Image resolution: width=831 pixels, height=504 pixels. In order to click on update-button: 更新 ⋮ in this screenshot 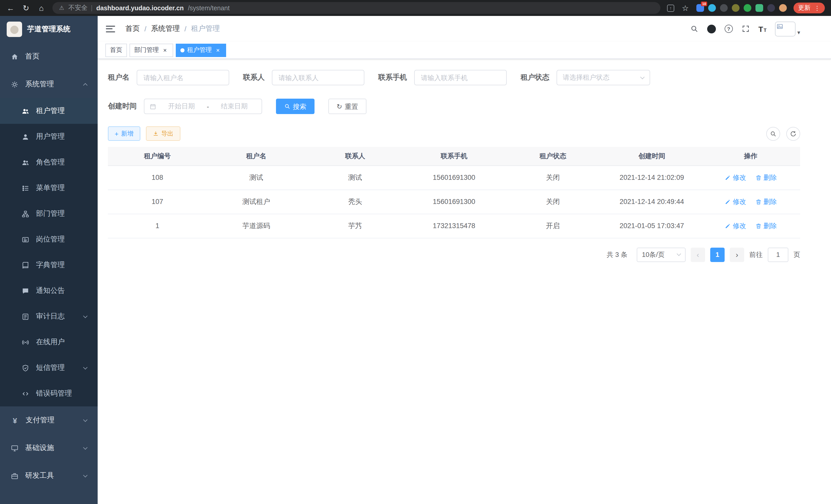, I will do `click(809, 8)`.